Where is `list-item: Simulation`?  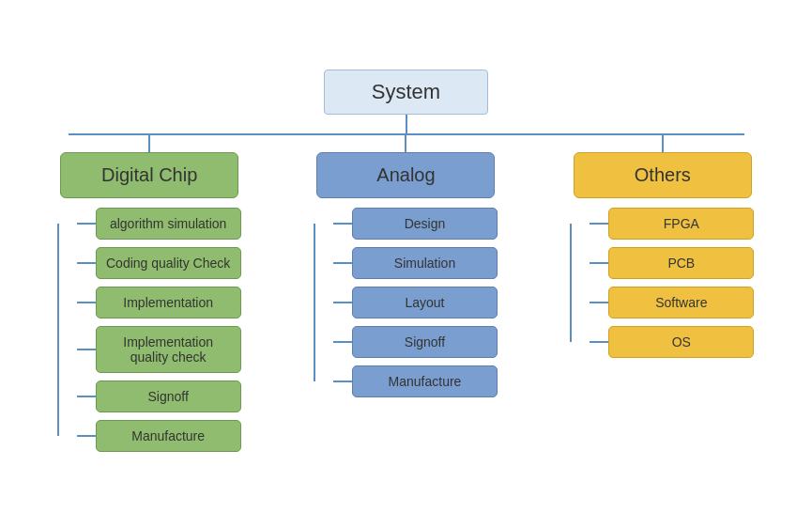
list-item: Simulation is located at coordinates (415, 263).